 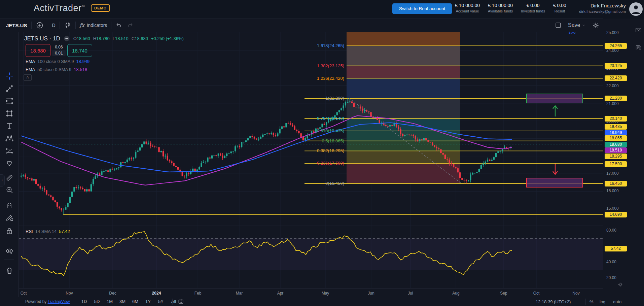 What do you see at coordinates (58, 61) in the screenshot?
I see `indicator-row-ema-100: EMA100 close 0 SMA 918.949` at bounding box center [58, 61].